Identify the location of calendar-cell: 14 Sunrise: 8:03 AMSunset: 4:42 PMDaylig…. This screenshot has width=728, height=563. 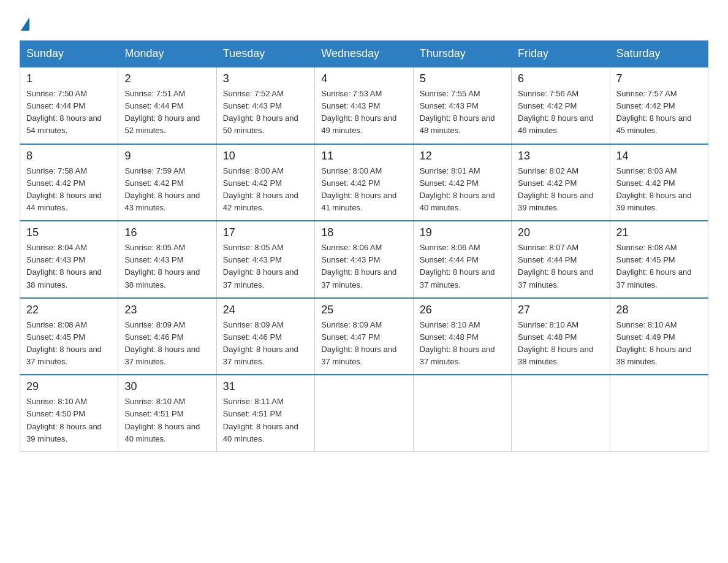
(659, 183).